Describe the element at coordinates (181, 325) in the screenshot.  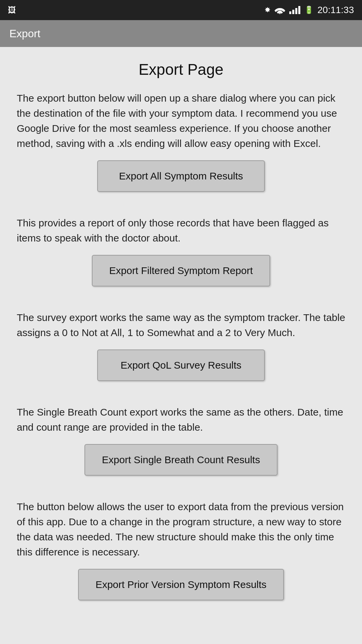
I see `section-3-description: The survey export works the same way as …` at that location.